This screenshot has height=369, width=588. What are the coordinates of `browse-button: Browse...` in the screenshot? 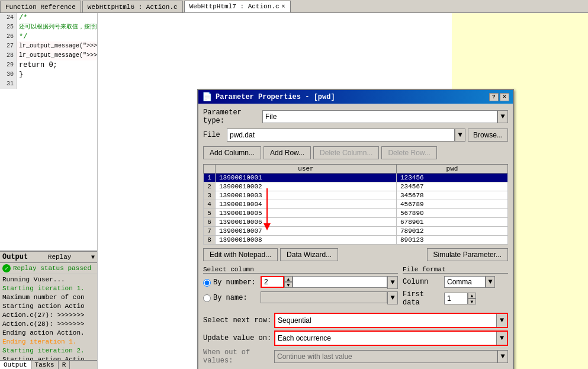 It's located at (488, 135).